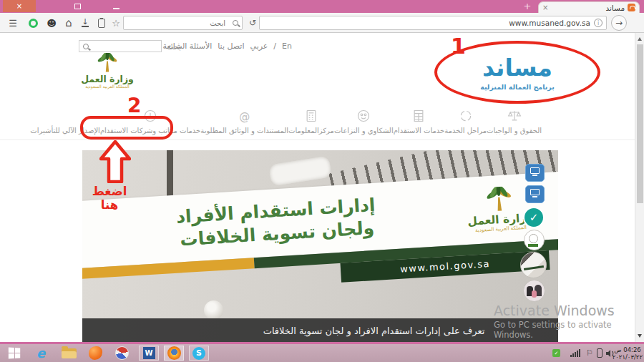  Describe the element at coordinates (465, 124) in the screenshot. I see `nav-item-service-stages: مراحل الخدمة` at that location.